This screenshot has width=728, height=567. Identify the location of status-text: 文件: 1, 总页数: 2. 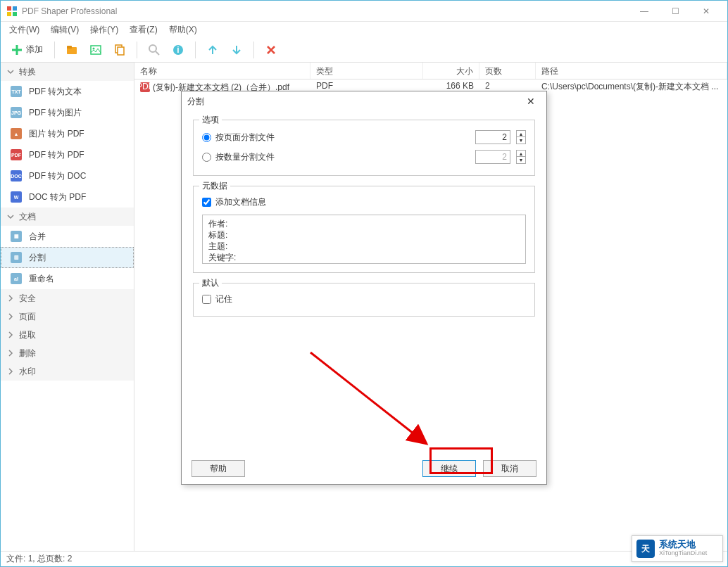
(39, 559).